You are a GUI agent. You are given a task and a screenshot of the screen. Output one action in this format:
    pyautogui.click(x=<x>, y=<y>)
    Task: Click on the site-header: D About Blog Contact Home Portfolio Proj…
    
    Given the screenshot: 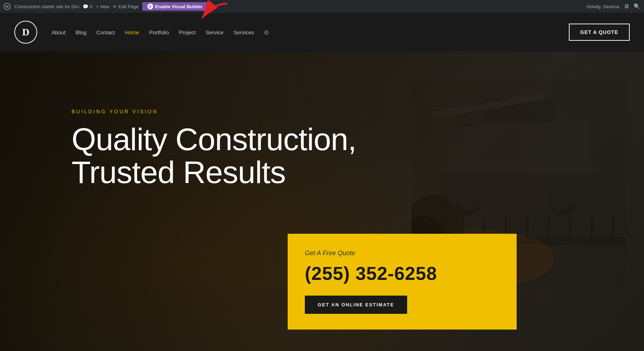 What is the action you would take?
    pyautogui.click(x=322, y=32)
    